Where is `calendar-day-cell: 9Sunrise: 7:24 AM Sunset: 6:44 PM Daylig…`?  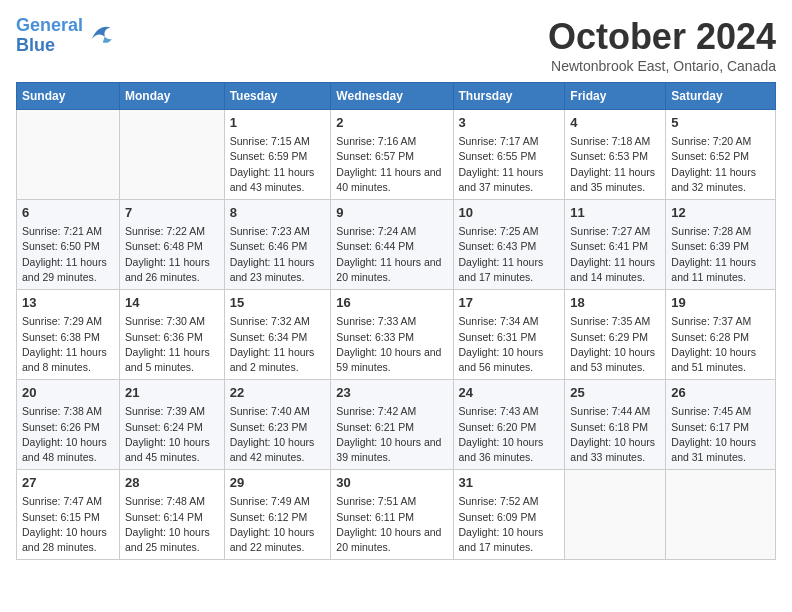 calendar-day-cell: 9Sunrise: 7:24 AM Sunset: 6:44 PM Daylig… is located at coordinates (392, 245).